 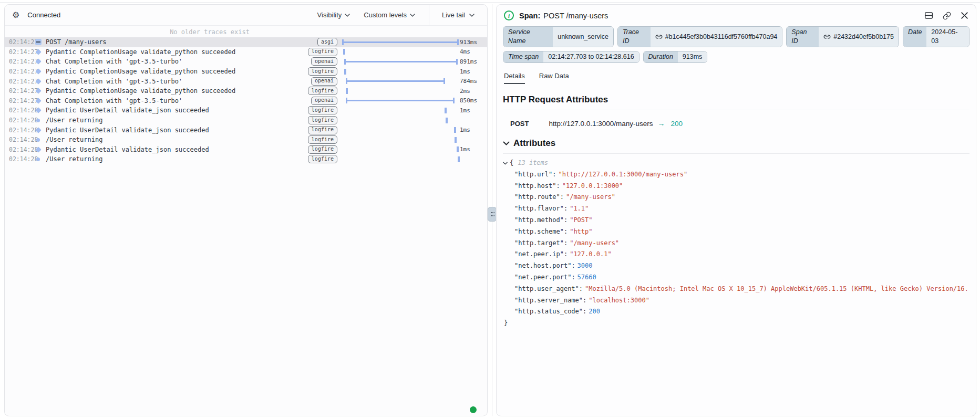 What do you see at coordinates (38, 149) in the screenshot?
I see `diamond-icon` at bounding box center [38, 149].